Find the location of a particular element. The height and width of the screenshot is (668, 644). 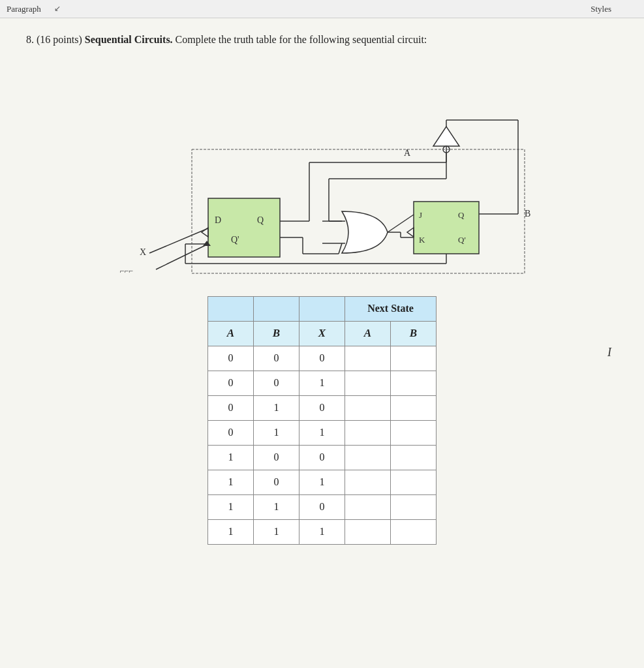

styles-label: Styles is located at coordinates (614, 9).